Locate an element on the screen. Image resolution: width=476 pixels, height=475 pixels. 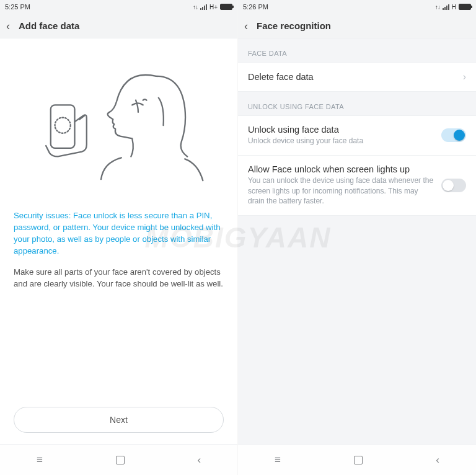
status-right-cluster: ↑↓ H is located at coordinates (453, 7).